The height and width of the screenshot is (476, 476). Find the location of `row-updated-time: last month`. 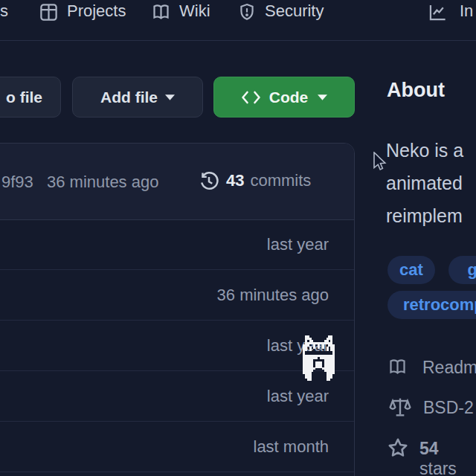

row-updated-time: last month is located at coordinates (292, 447).